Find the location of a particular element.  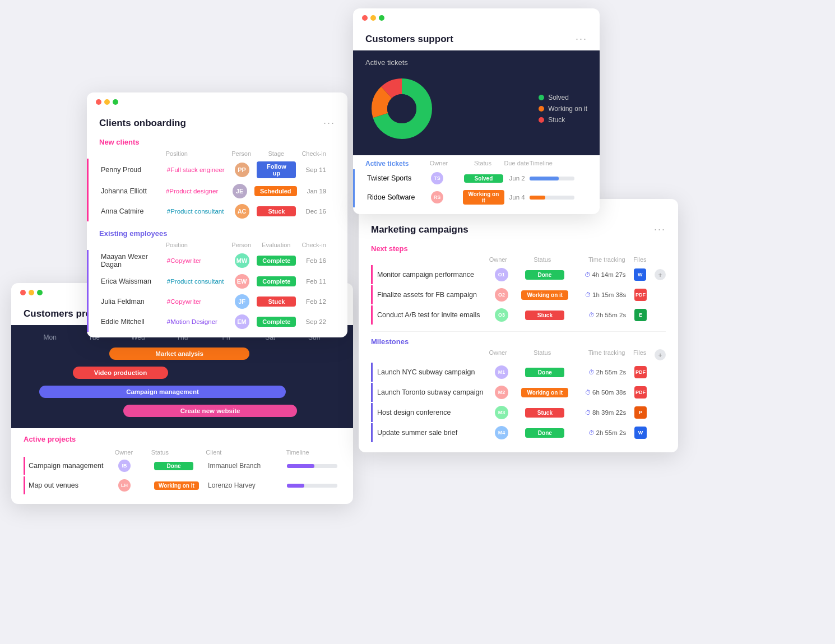

milestone-row: Update summer sale brief M4 Done ⏱2h 55m… is located at coordinates (518, 433).